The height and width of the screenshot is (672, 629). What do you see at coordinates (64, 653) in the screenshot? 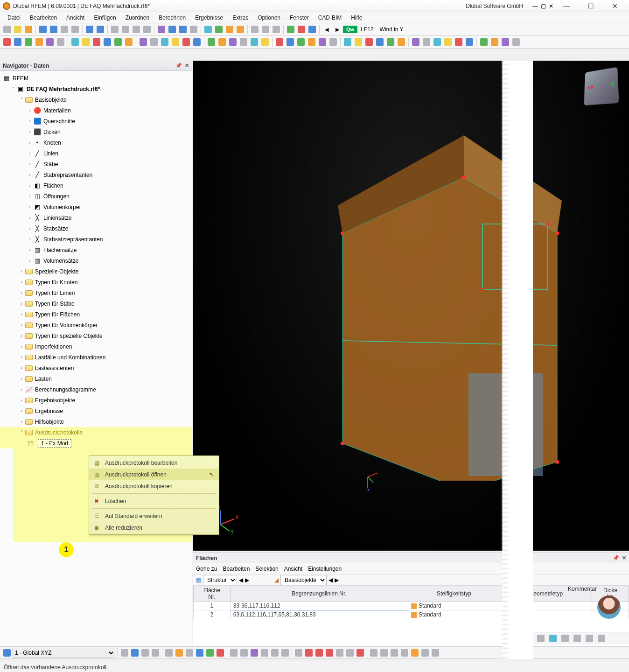
I see `coord-system-select: 1 - Global XYZ` at bounding box center [64, 653].